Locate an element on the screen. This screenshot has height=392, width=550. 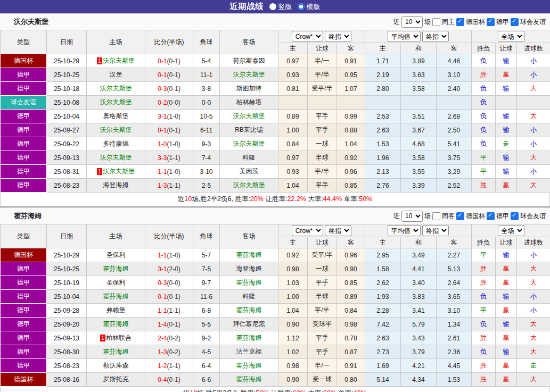
match-row: 球会友谊25-10-08沃尔夫斯堡0-2(0-0)0-0柏林赫塔负 is located at coordinates (275, 103).